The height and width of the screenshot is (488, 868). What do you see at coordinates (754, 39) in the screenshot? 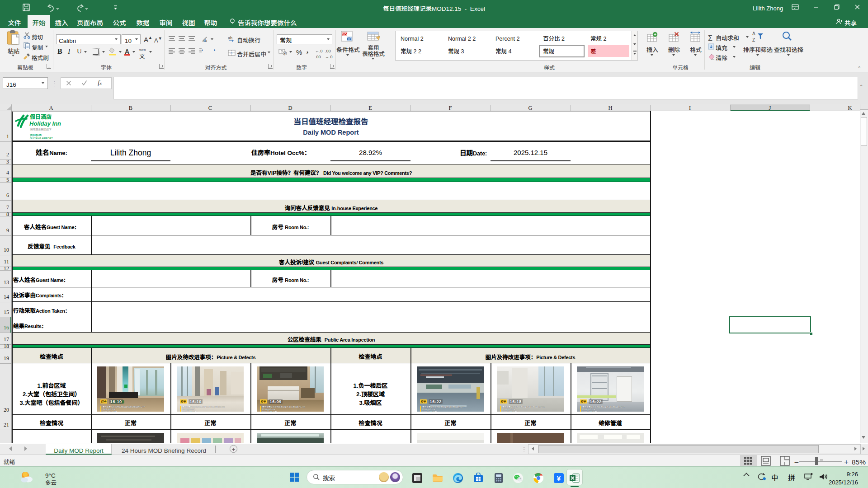
I see `svg-text: Z` at bounding box center [754, 39].